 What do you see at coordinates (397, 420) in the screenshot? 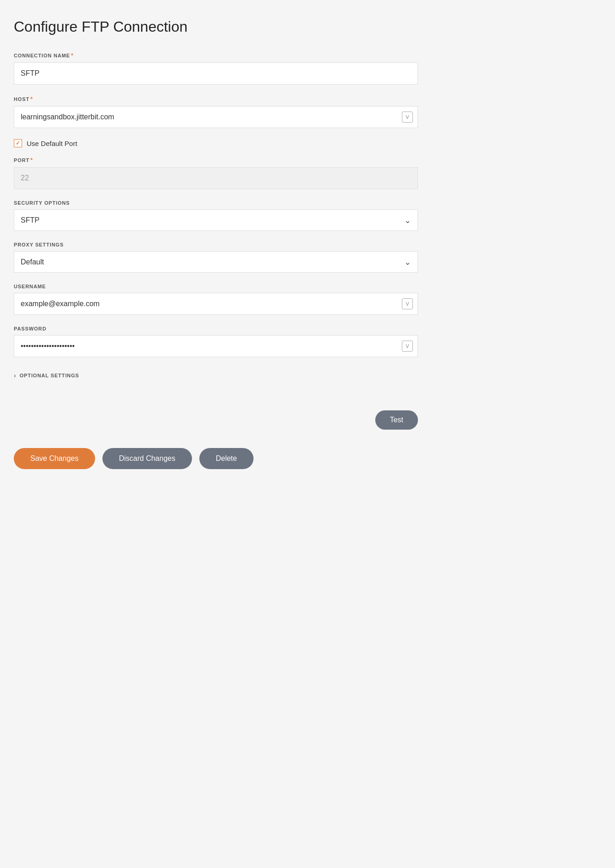
I see `test-button: Test` at bounding box center [397, 420].